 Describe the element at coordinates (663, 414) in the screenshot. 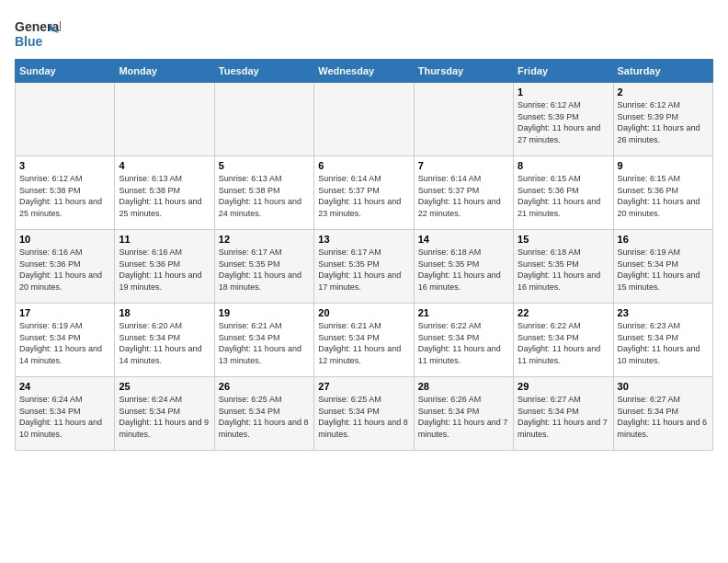

I see `calendar-cell: 30Sunrise: 6:27 AM Sunset: 5:34 PM Dayli…` at that location.